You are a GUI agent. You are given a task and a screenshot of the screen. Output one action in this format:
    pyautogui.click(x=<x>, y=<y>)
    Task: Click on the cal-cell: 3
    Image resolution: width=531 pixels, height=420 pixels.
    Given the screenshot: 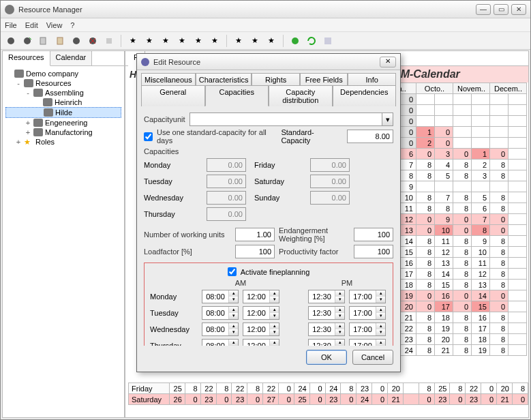 What is the action you would take?
    pyautogui.click(x=481, y=176)
    